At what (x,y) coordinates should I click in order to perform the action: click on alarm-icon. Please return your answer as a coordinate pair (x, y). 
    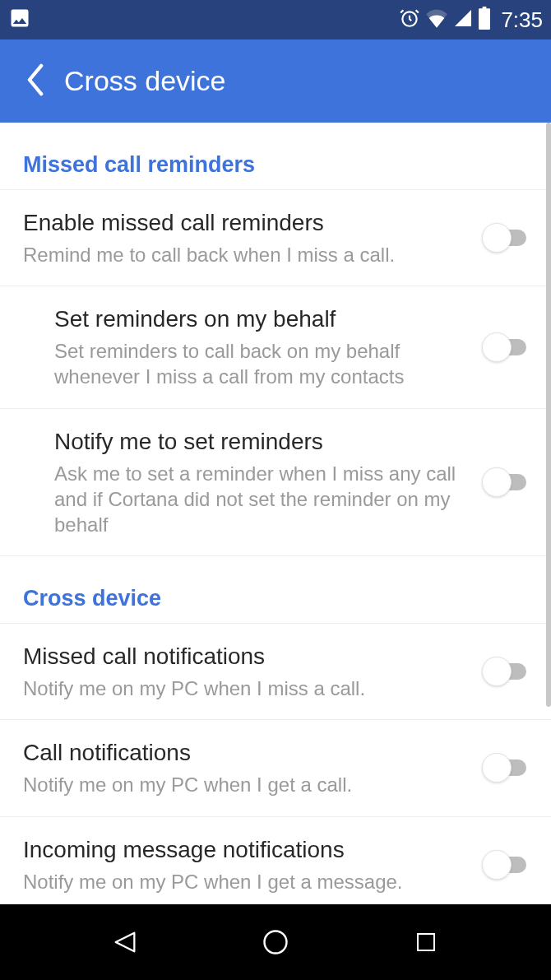
    Looking at the image, I should click on (410, 20).